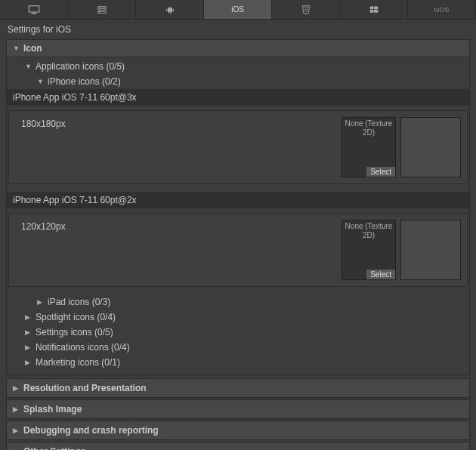  Describe the element at coordinates (238, 409) in the screenshot. I see `splash-section: Splash Image` at that location.